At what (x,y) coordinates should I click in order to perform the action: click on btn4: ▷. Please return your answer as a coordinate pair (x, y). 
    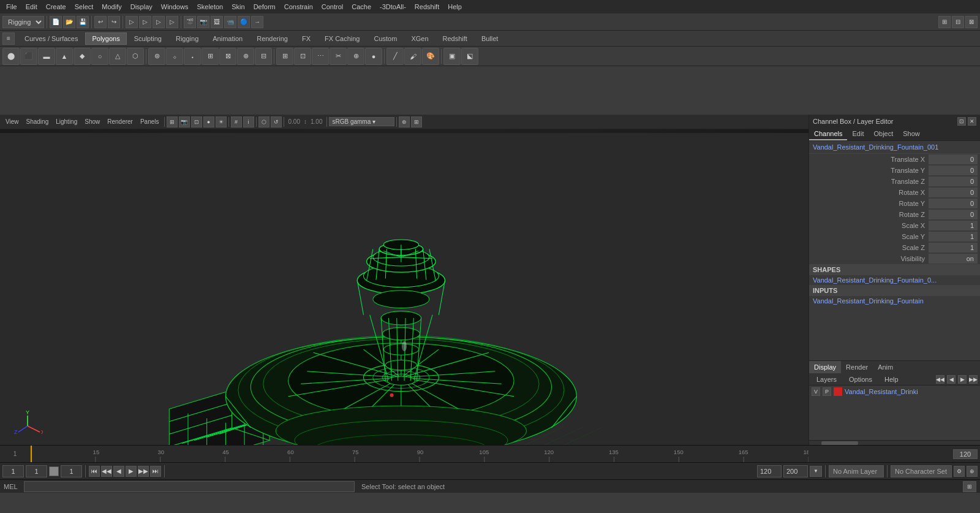
    Looking at the image, I should click on (172, 22).